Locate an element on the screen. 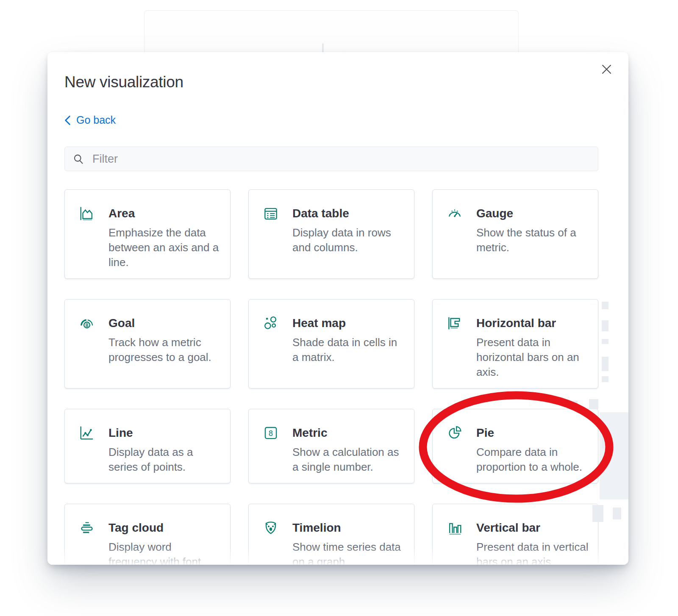 This screenshot has width=678, height=616. card-description: Compare data in proportion to a whole. is located at coordinates (532, 460).